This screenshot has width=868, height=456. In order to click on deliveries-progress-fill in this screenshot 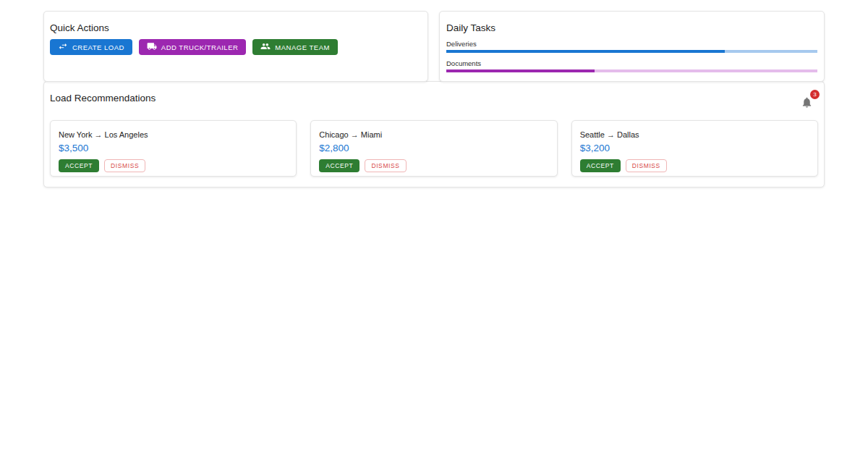, I will do `click(586, 51)`.